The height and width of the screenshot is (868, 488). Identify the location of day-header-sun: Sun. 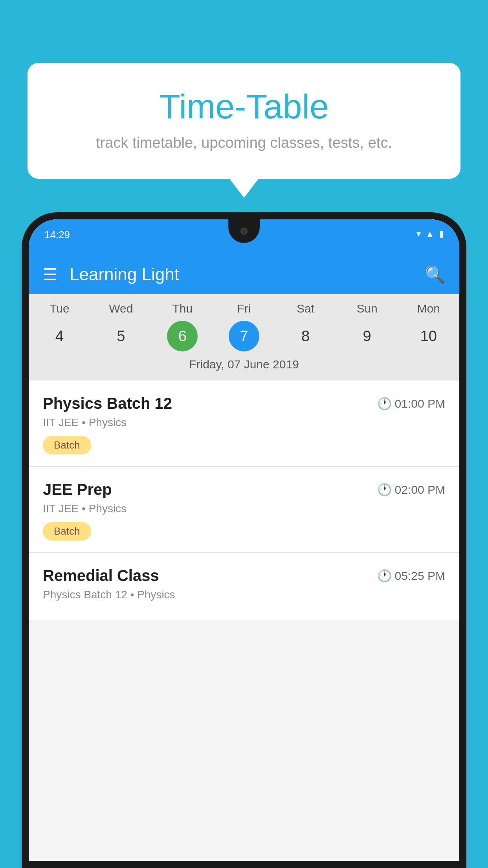
(367, 309).